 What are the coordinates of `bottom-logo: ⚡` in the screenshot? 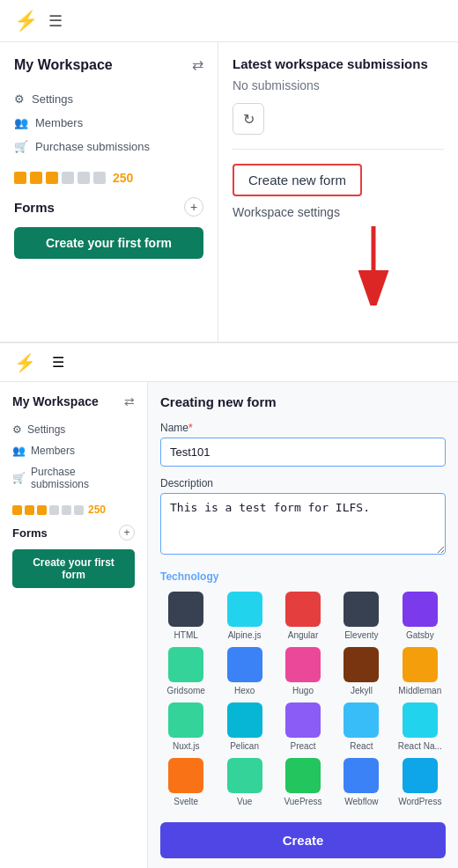 It's located at (25, 363).